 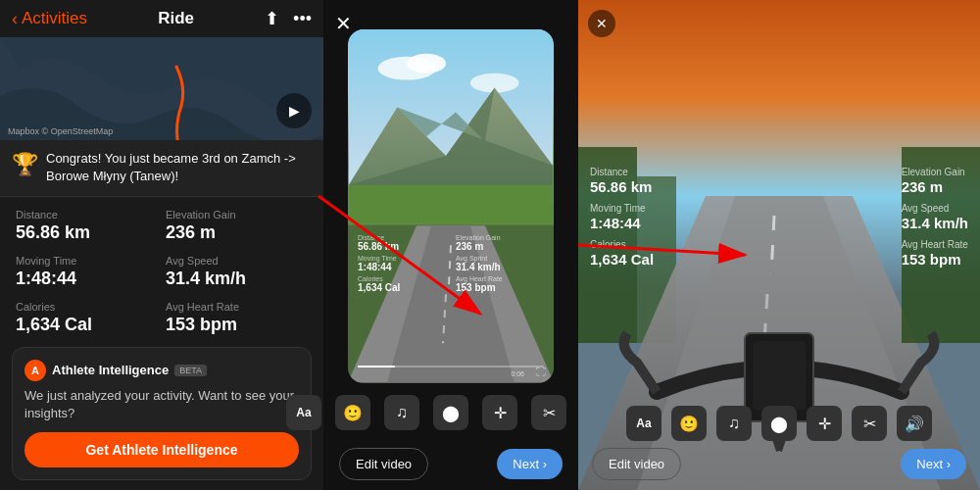 What do you see at coordinates (237, 225) in the screenshot?
I see `stat-elevation: Elevation Gain 236 m` at bounding box center [237, 225].